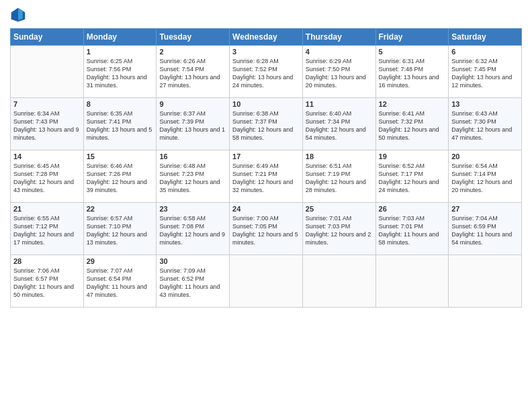 This screenshot has height=411, width=532. What do you see at coordinates (339, 179) in the screenshot?
I see `cell-details: Sunrise: 6:51 AMSunset: 7:19 PMDaylight:…` at bounding box center [339, 179].